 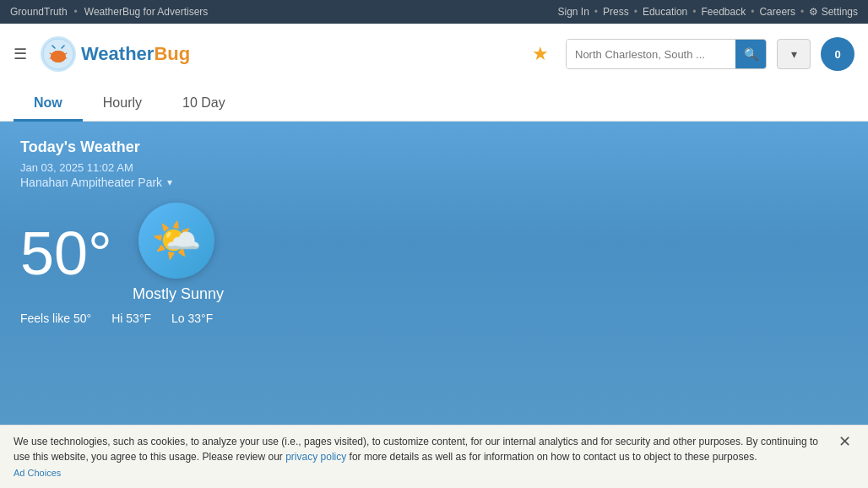 What do you see at coordinates (132, 318) in the screenshot?
I see `hi-temp: Hi 53°F` at bounding box center [132, 318].